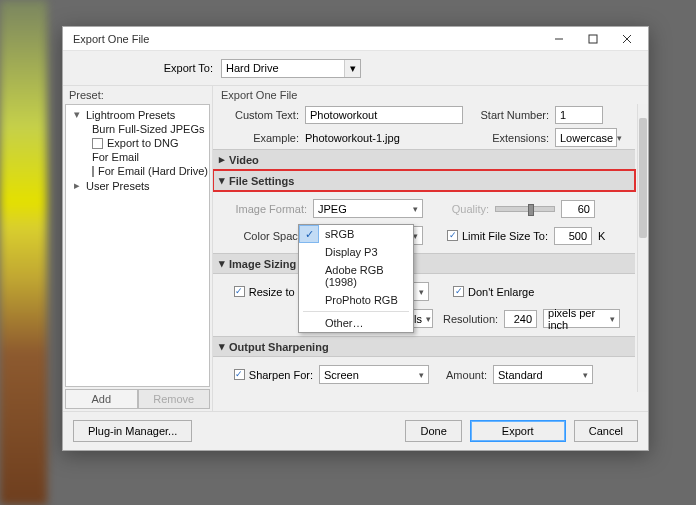  I want to click on limit-filesize-input: 500, so click(573, 236).